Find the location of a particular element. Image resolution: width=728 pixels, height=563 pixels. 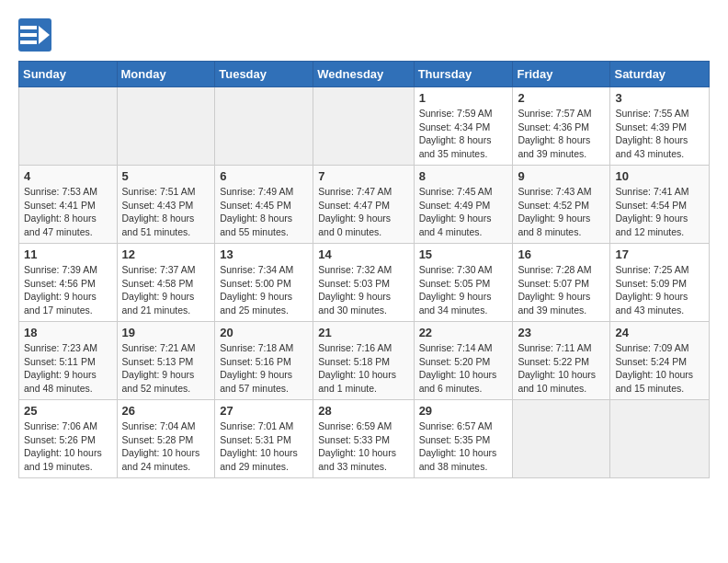

header-day-monday: Monday is located at coordinates (165, 75).